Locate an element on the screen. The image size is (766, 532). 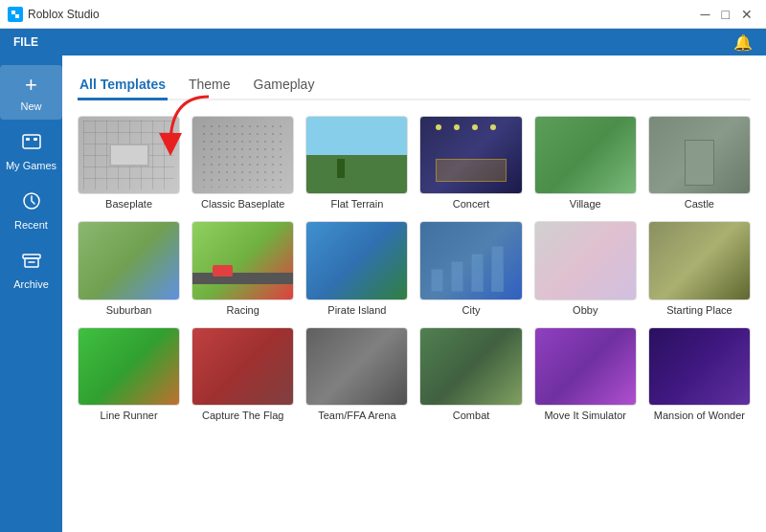
template-name-village: Village is located at coordinates (586, 204).